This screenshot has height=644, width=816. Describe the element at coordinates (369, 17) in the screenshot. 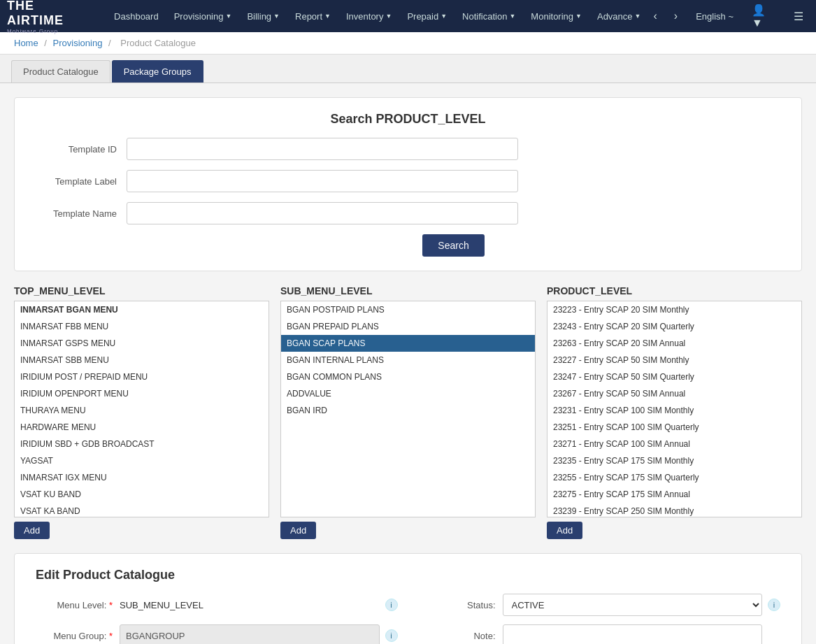

I see `nav-inventory: Inventory ▼` at that location.